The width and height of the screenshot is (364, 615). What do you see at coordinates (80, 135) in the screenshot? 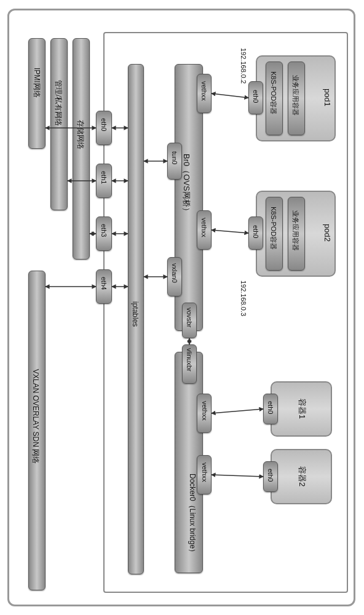
I see `net-storage-label: 存储网络` at bounding box center [80, 135].